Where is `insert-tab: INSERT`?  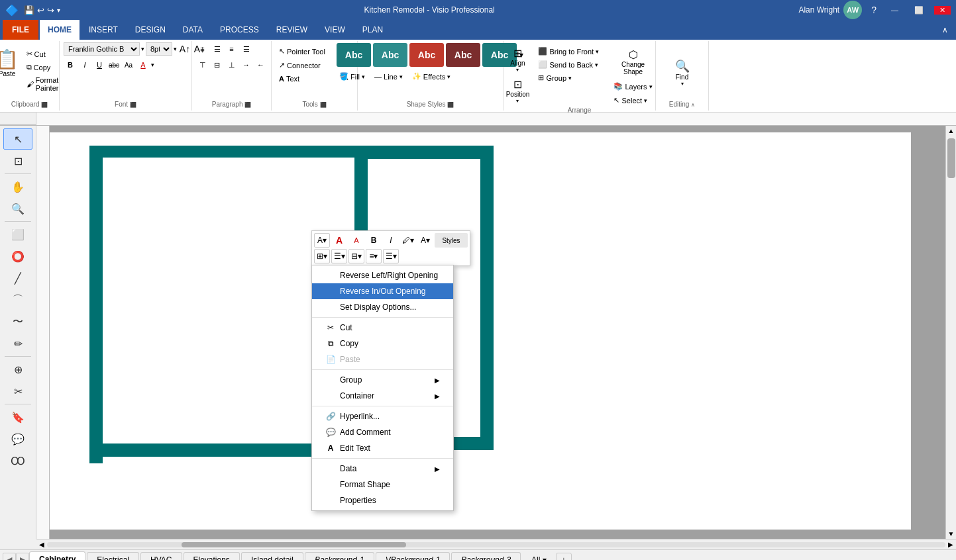
insert-tab: INSERT is located at coordinates (103, 30).